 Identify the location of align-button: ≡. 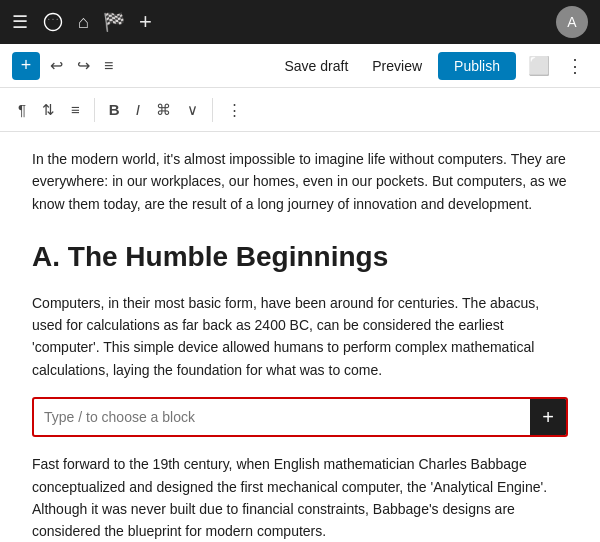
(76, 110).